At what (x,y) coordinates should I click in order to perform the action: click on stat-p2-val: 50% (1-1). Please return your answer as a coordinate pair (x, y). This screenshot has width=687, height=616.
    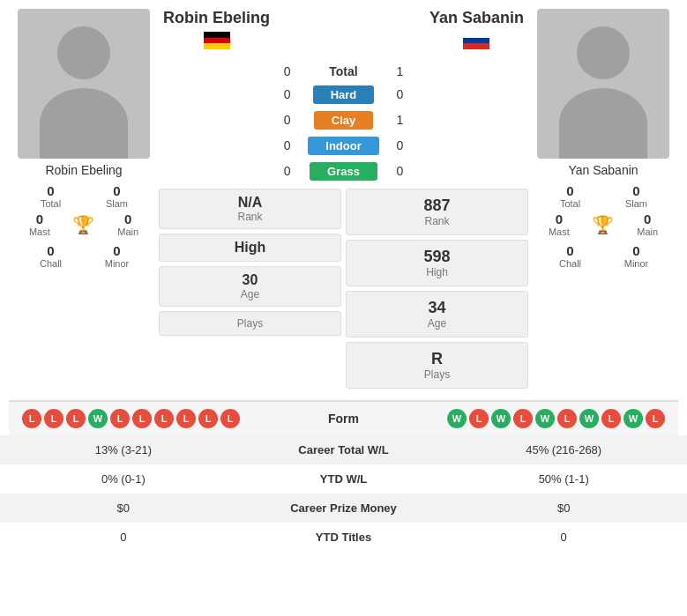
    Looking at the image, I should click on (564, 479).